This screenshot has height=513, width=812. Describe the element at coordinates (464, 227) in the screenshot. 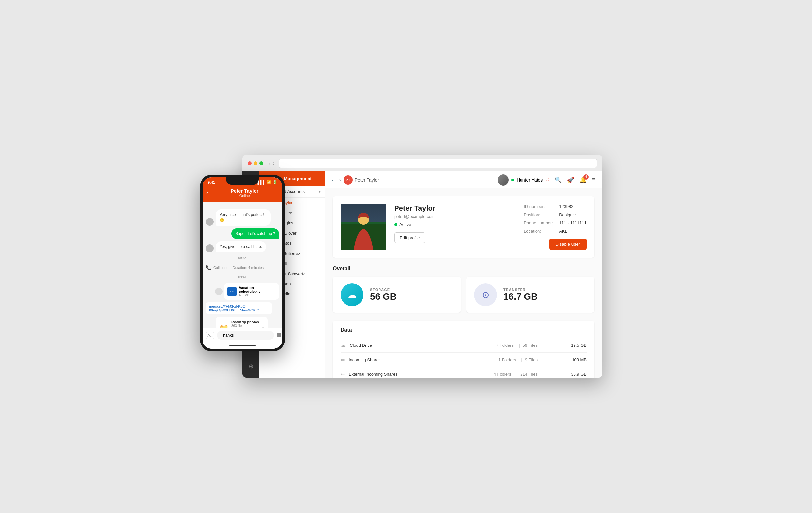

I see `profile-card: Peter Taylor petert@example.com Active E…` at that location.